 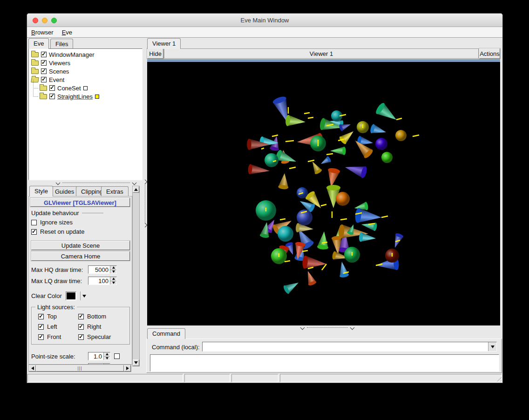 What do you see at coordinates (35, 63) in the screenshot?
I see `folder-icon` at bounding box center [35, 63].